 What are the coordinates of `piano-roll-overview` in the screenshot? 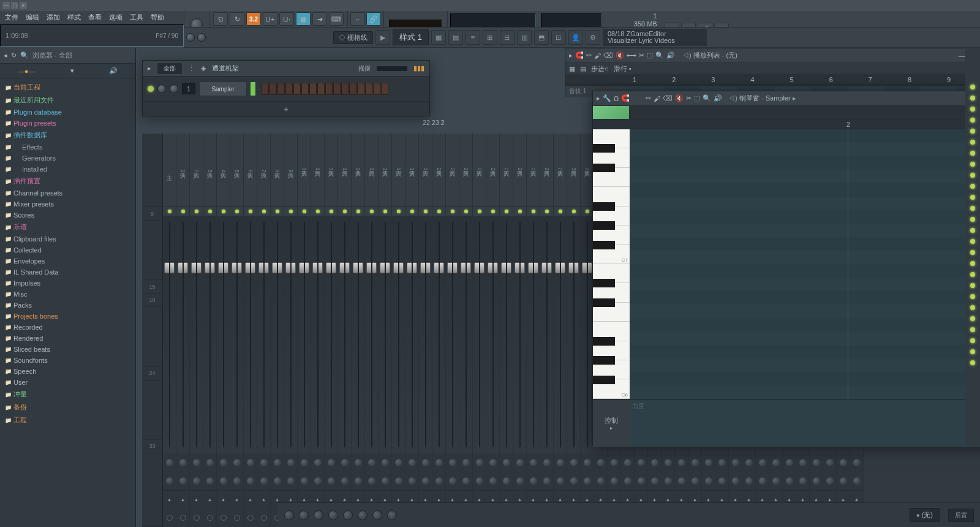 It's located at (805, 113).